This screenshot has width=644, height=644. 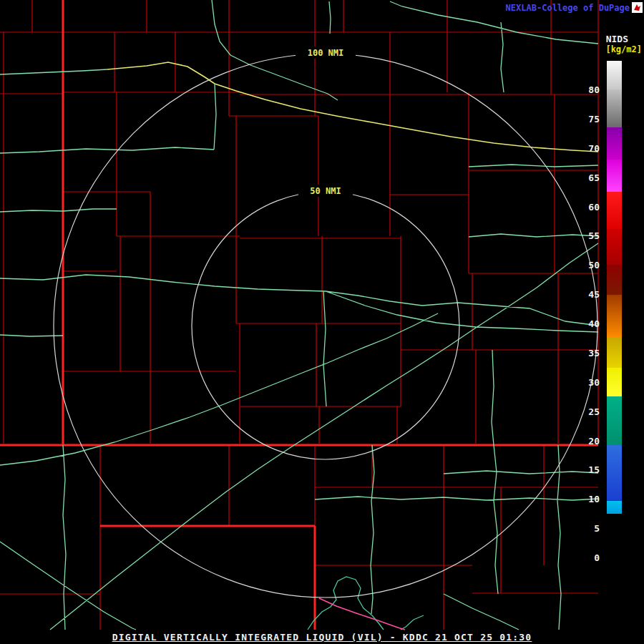 What do you see at coordinates (637, 7) in the screenshot?
I see `attribution-logo-icon` at bounding box center [637, 7].